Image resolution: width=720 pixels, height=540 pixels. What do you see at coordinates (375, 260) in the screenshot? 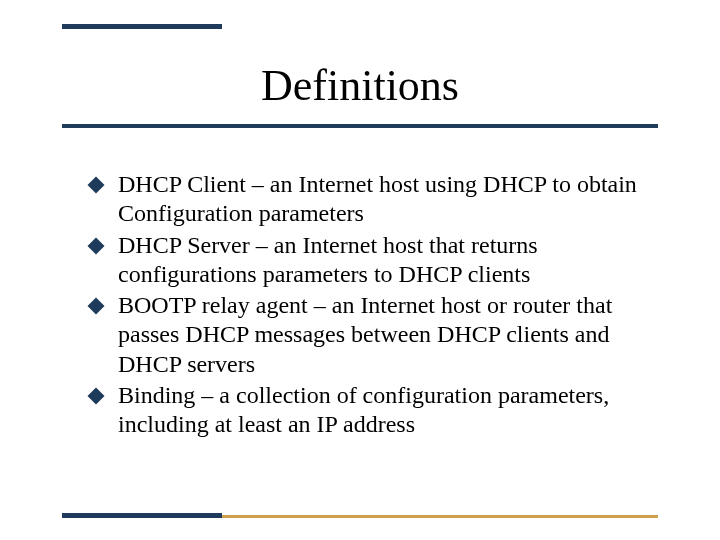
I see `list-item: DHCP Server – an Internet host that retu…` at bounding box center [375, 260].